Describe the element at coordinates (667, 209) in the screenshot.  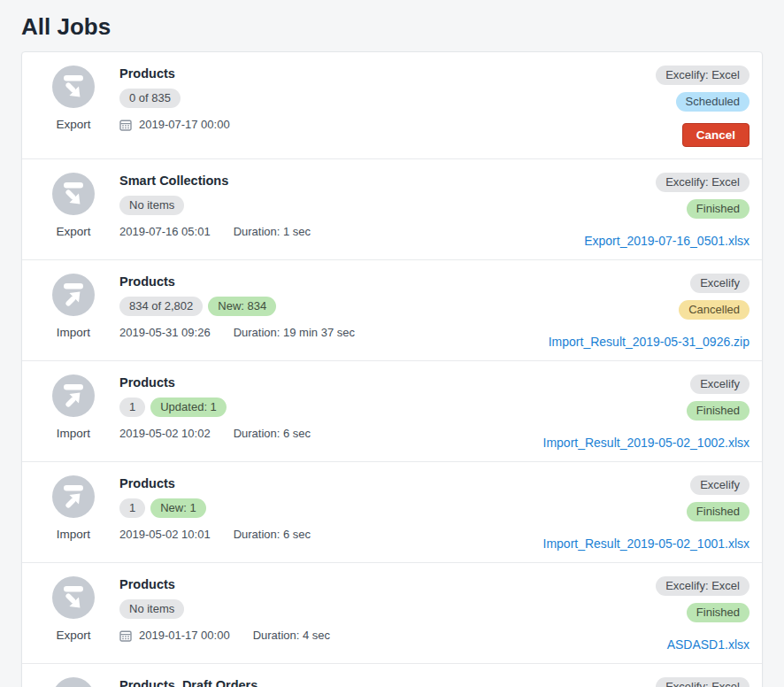
I see `job-right-column: Excelify: Excel Finished Export_2019-07-…` at that location.